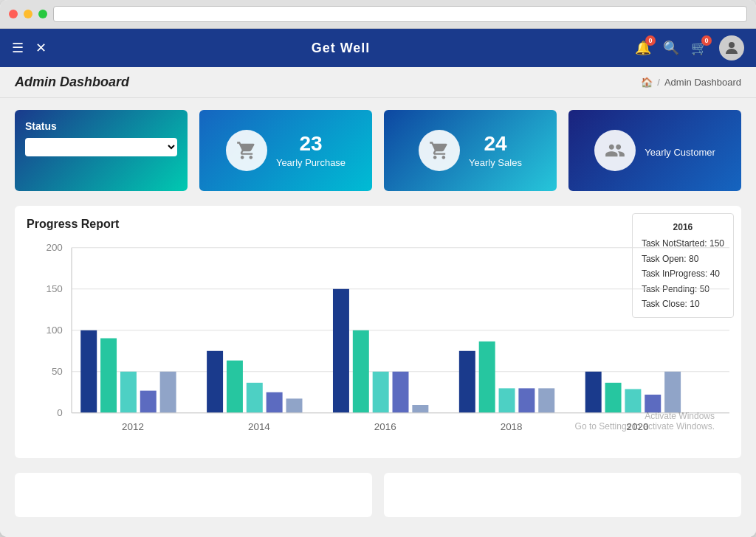 Image resolution: width=756 pixels, height=537 pixels. Describe the element at coordinates (101, 148) in the screenshot. I see `status-select: Active Inactive` at that location.